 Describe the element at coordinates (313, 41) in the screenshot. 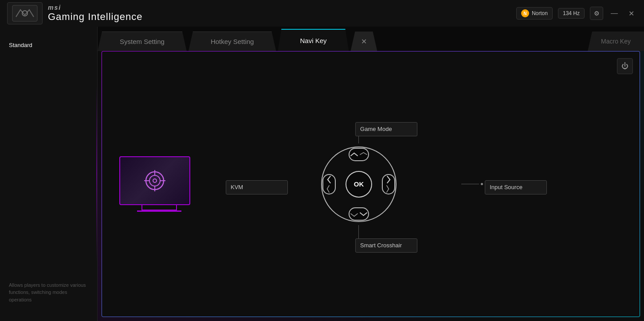

I see `tab-navi-label: Navi Key` at that location.